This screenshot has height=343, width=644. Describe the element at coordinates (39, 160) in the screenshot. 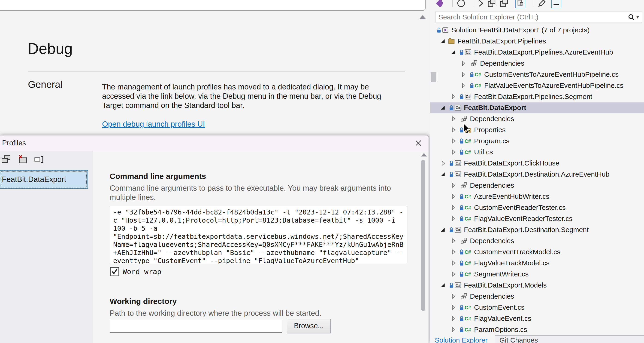

I see `rename-profile-icon` at that location.